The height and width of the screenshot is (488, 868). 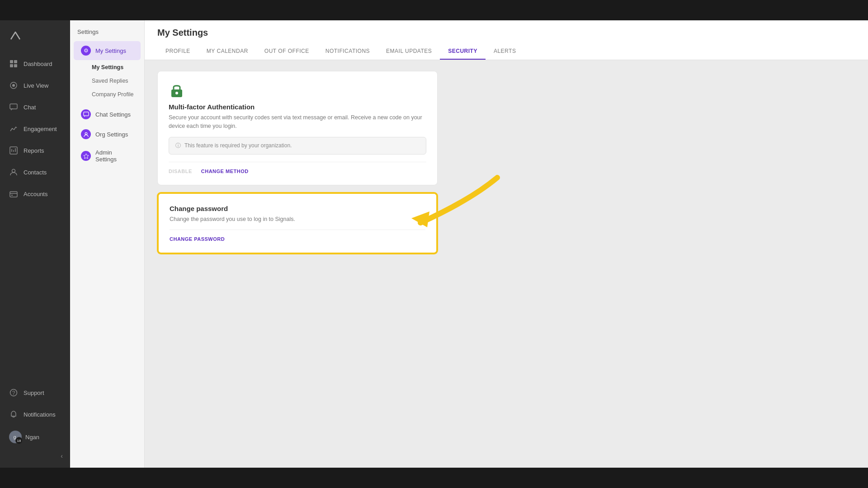 I want to click on sidebar-item-admin-settings: Admin Settings, so click(x=107, y=156).